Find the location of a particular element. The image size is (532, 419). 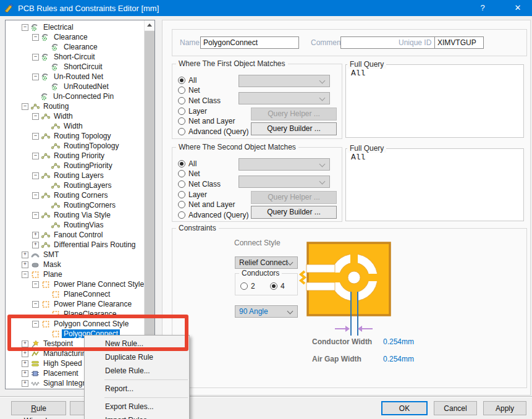

tree-item-width: −Width is located at coordinates (75, 116).